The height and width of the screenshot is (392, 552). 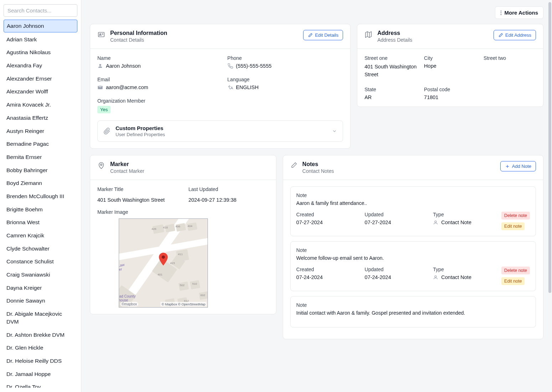 What do you see at coordinates (155, 79) in the screenshot?
I see `email-label: Email` at bounding box center [155, 79].